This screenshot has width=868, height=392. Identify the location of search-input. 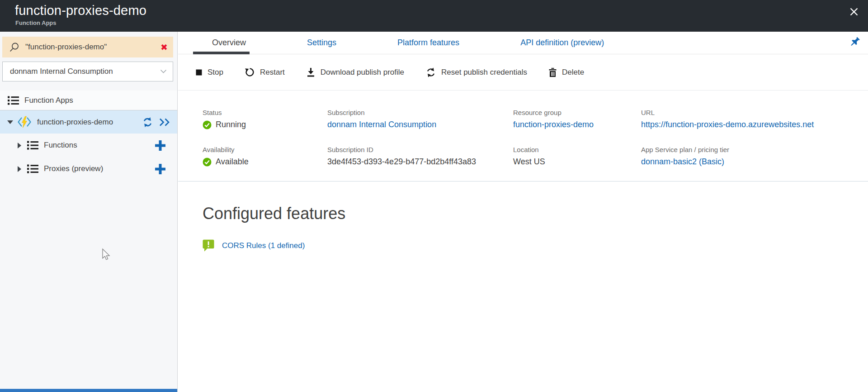
(93, 47).